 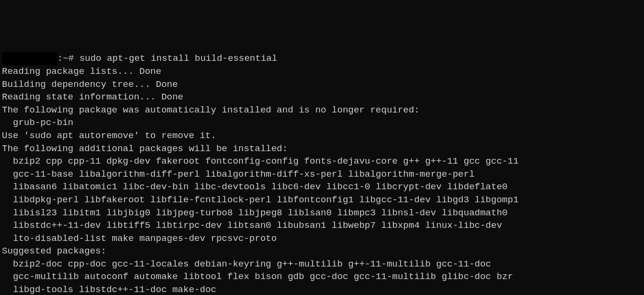 What do you see at coordinates (66, 58) in the screenshot?
I see `prompt-path: ~` at bounding box center [66, 58].